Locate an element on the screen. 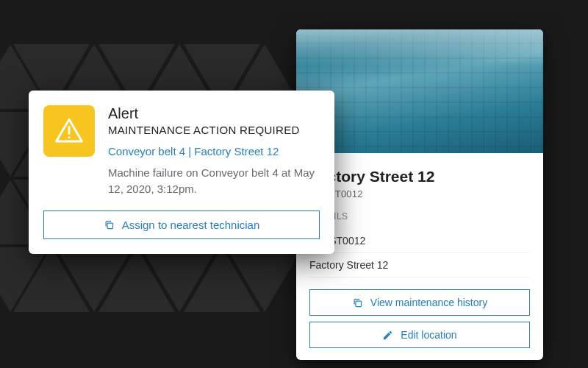  button-label: Edit location is located at coordinates (429, 335).